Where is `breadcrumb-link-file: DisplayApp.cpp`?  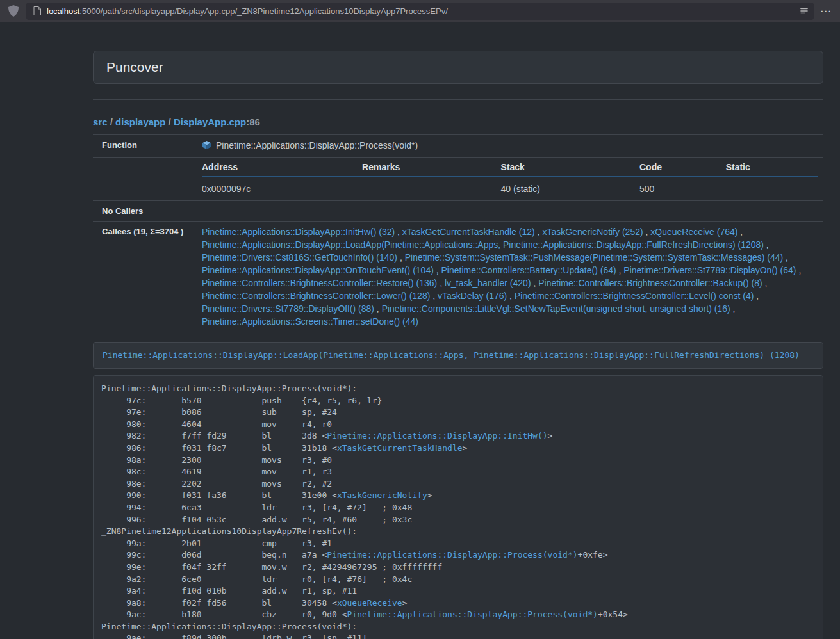 breadcrumb-link-file: DisplayApp.cpp is located at coordinates (210, 122).